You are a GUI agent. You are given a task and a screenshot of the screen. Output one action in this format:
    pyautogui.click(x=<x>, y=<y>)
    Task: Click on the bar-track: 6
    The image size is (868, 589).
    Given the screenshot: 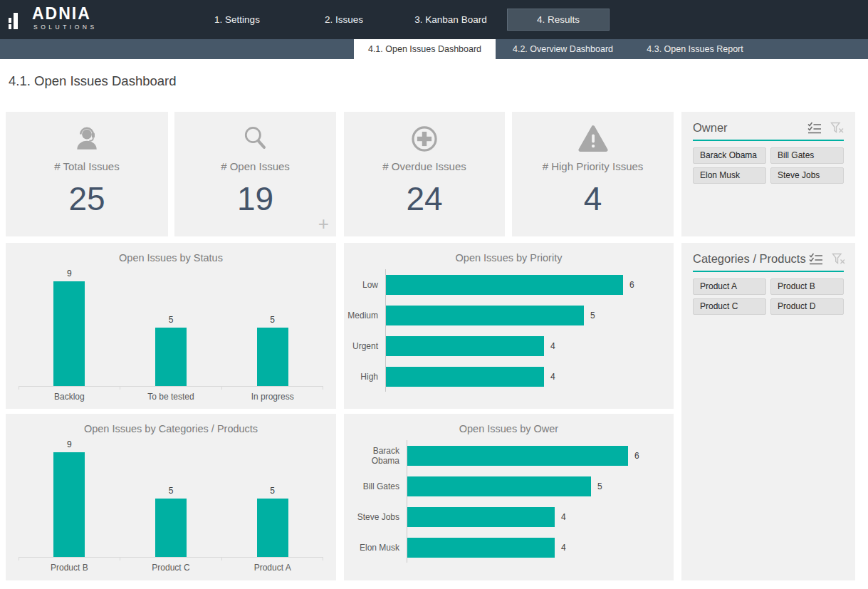 What is the action you would take?
    pyautogui.click(x=530, y=285)
    